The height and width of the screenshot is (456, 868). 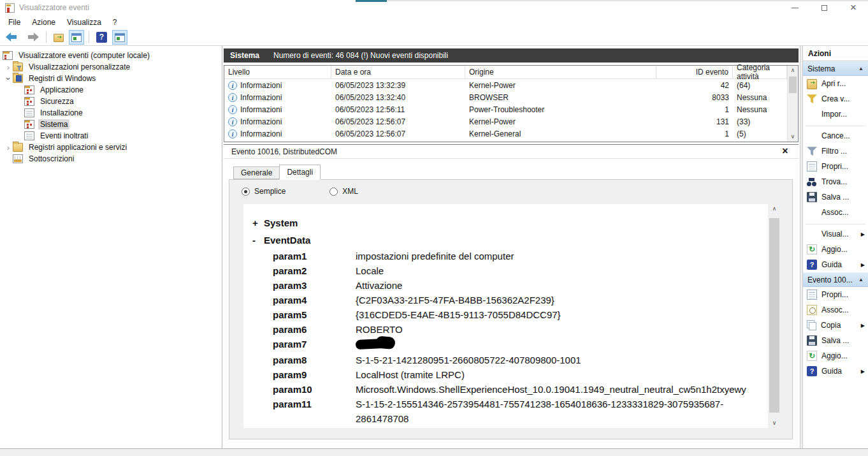 I want to click on tree-item-forwarded-events: Eventi inoltrati, so click(x=111, y=136).